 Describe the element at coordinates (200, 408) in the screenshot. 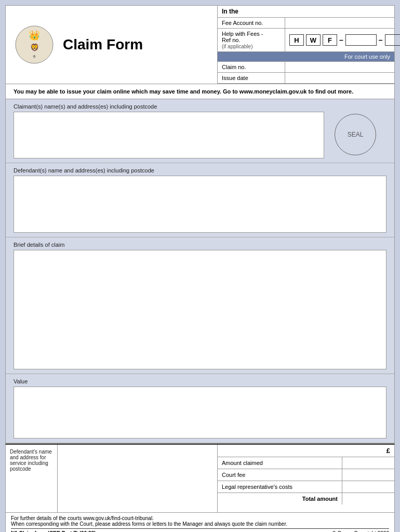

I see `value-section: Value` at that location.